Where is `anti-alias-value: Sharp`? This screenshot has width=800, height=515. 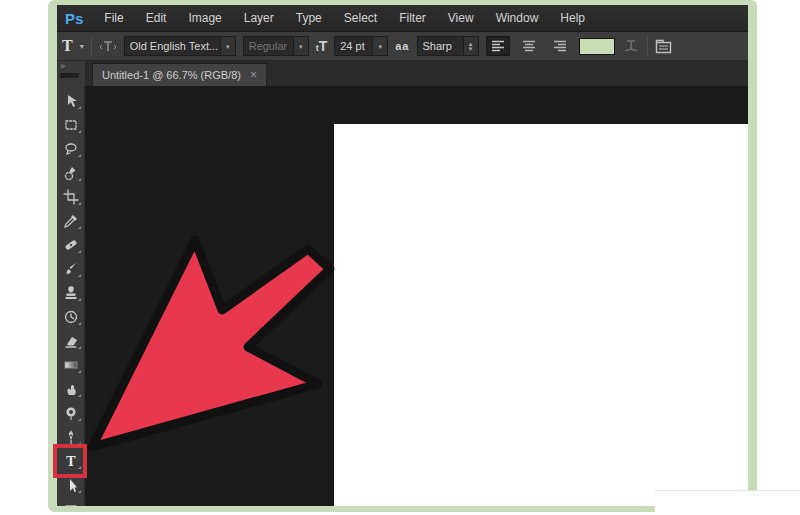 anti-alias-value: Sharp is located at coordinates (440, 46).